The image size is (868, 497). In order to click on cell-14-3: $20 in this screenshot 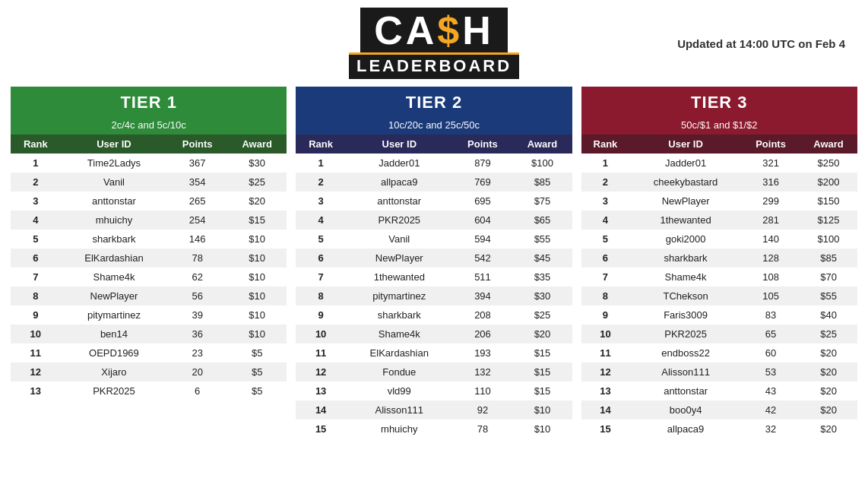, I will do `click(828, 429)`.